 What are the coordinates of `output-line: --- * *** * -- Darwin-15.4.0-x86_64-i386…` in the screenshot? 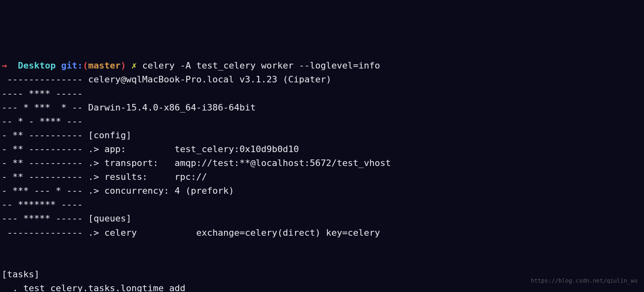 It's located at (129, 108).